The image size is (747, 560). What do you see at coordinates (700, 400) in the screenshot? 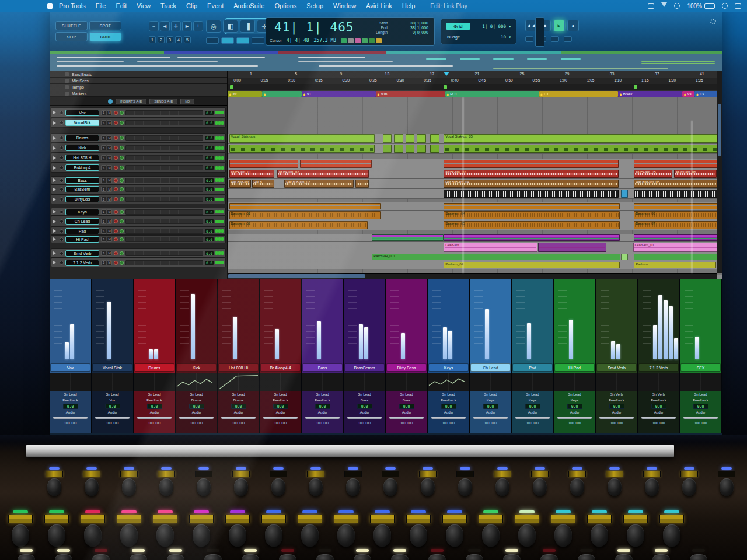
I see `output-assignment: Feedback` at bounding box center [700, 400].